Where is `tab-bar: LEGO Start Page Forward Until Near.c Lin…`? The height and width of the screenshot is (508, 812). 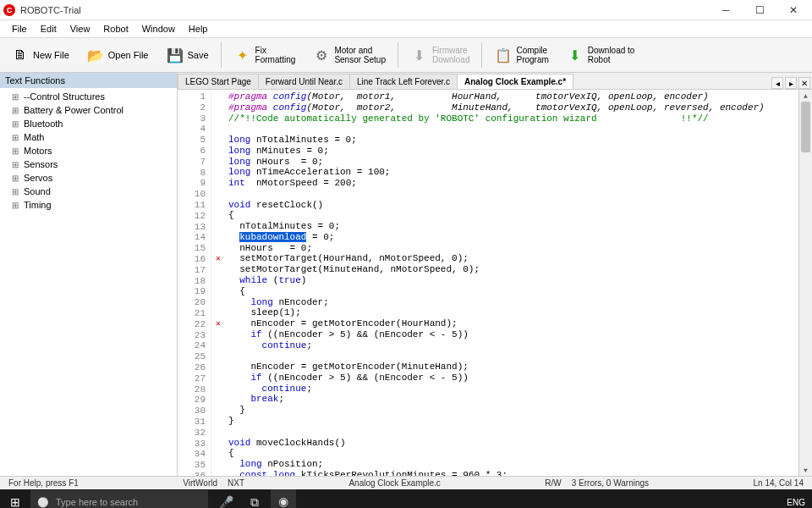 tab-bar: LEGO Start Page Forward Until Near.c Lin… is located at coordinates (495, 81).